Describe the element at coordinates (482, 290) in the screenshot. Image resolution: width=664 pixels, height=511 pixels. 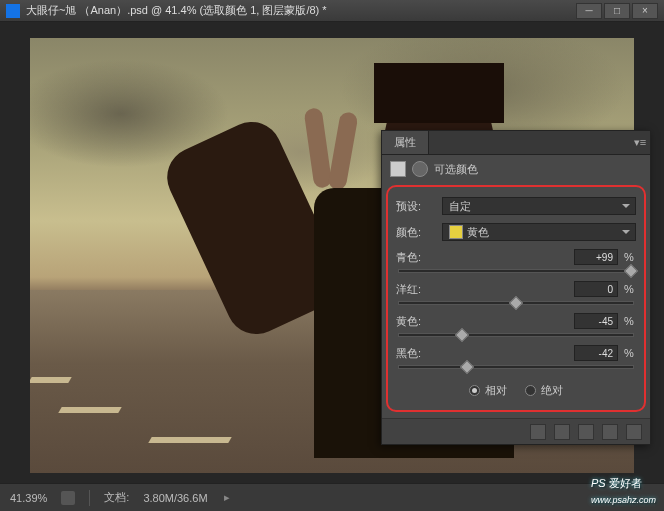
I see `magenta-label: 洋红:` at that location.